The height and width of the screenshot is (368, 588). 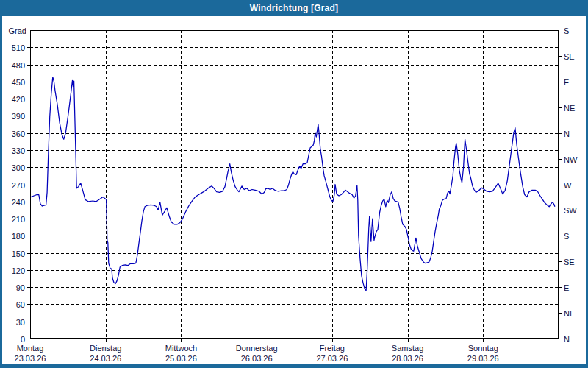 I want to click on y-axis-tick-label: 90, so click(x=21, y=288).